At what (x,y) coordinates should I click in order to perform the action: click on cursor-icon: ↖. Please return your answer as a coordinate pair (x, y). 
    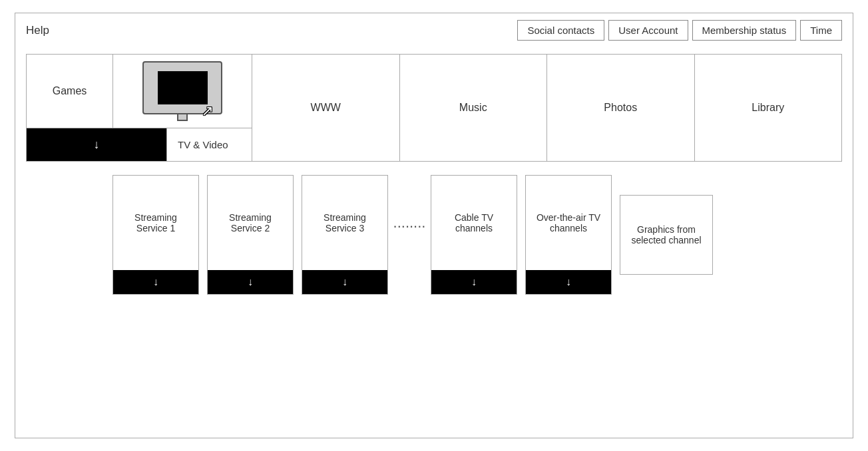
    Looking at the image, I should click on (208, 111).